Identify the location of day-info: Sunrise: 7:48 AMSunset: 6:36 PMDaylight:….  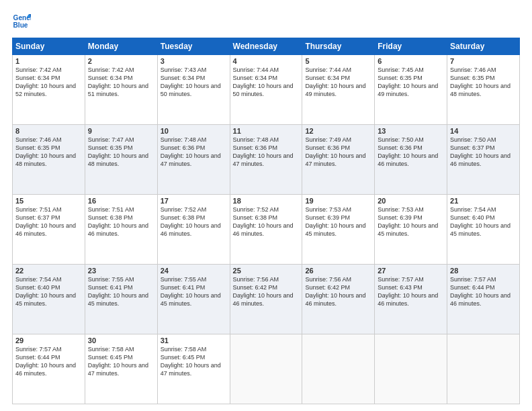
(263, 152).